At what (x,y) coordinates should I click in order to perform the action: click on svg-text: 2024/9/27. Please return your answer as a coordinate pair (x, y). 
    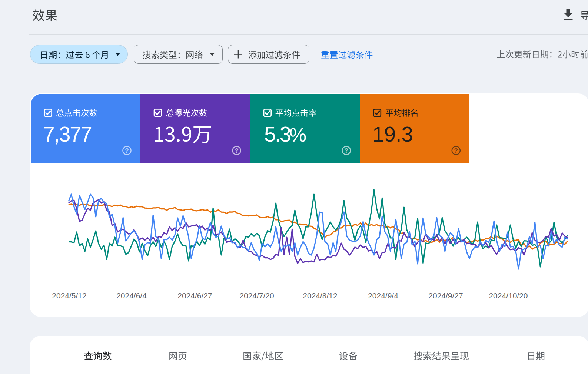
    Looking at the image, I should click on (445, 296).